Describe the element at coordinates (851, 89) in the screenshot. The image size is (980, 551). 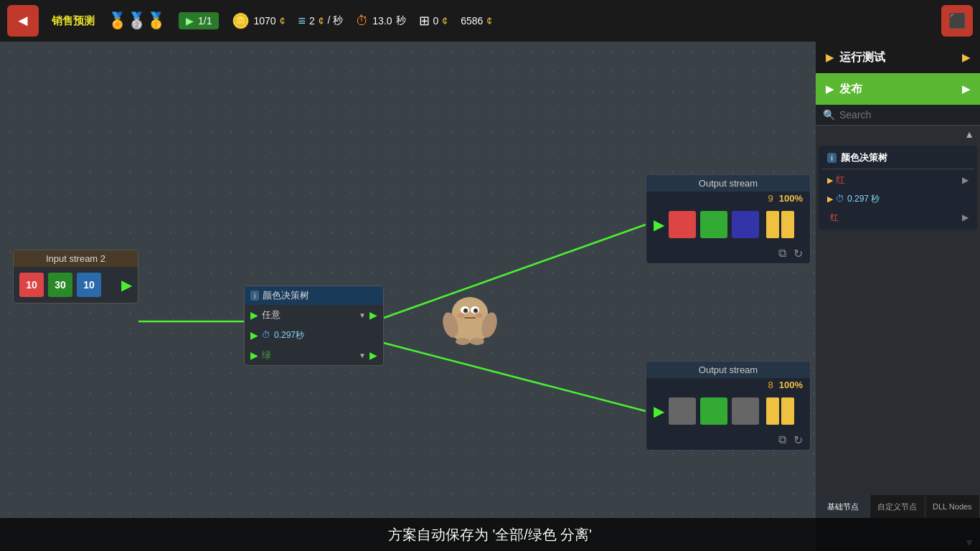
I see `publish-label: 发布` at that location.